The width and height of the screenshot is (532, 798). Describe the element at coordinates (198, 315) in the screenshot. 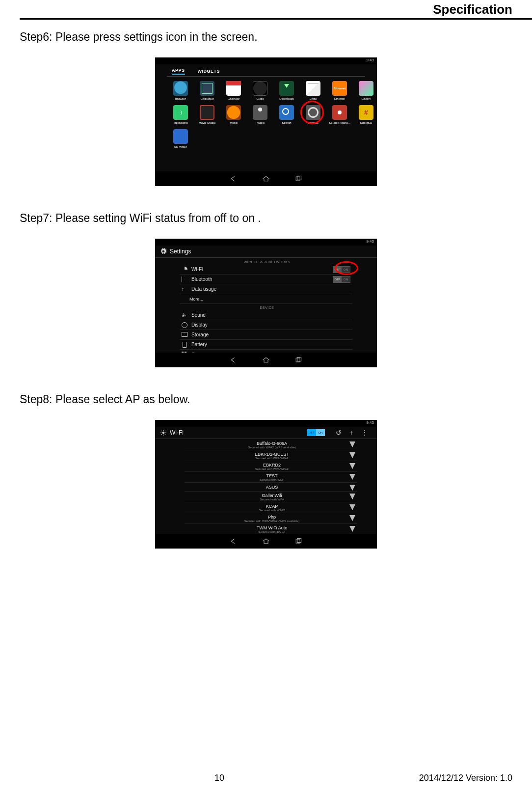

I see `settings-item-label: Sound` at that location.